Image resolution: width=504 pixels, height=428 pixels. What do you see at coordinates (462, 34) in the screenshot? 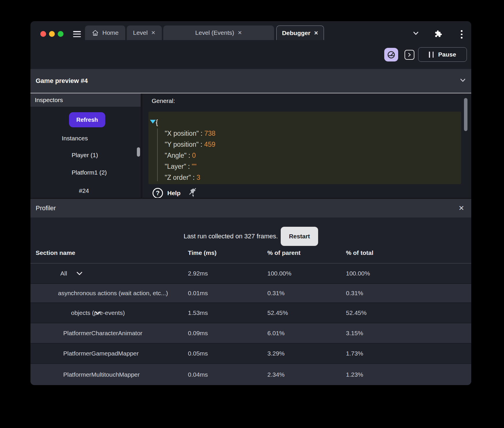
I see `kebab-menu-icon` at bounding box center [462, 34].